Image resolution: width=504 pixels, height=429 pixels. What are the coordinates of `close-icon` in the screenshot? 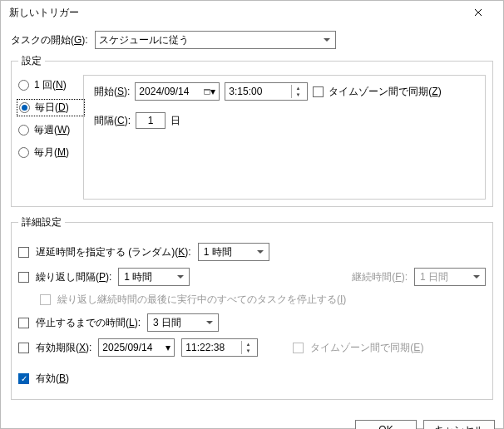 It's located at (478, 12).